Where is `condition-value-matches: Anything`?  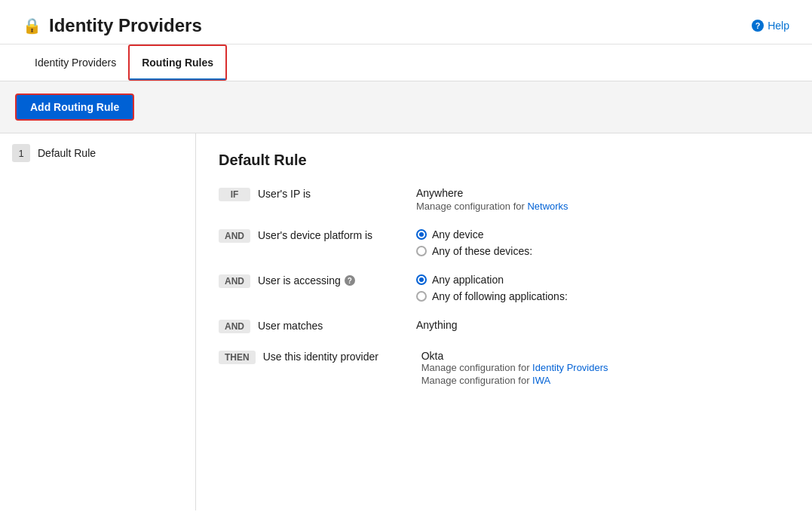 condition-value-matches: Anything is located at coordinates (437, 325).